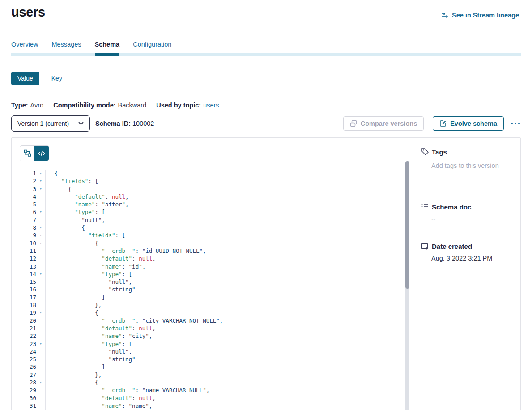 This screenshot has width=532, height=410. Describe the element at coordinates (384, 124) in the screenshot. I see `compare-versions-button: Compare versions` at that location.